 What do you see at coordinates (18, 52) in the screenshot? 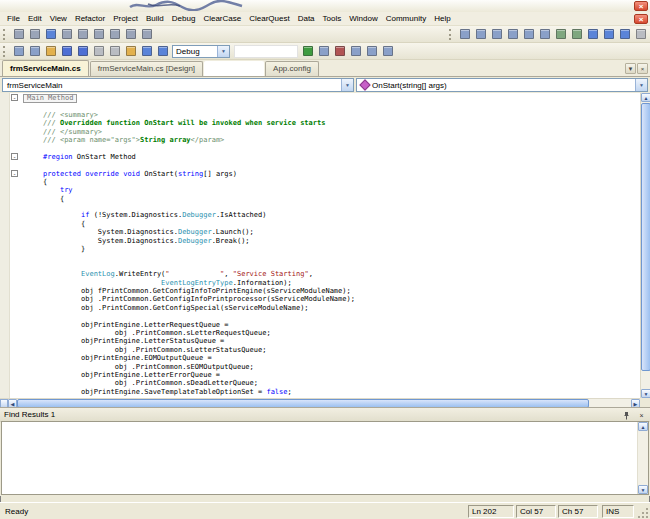
I see `new-project-icon` at bounding box center [18, 52].